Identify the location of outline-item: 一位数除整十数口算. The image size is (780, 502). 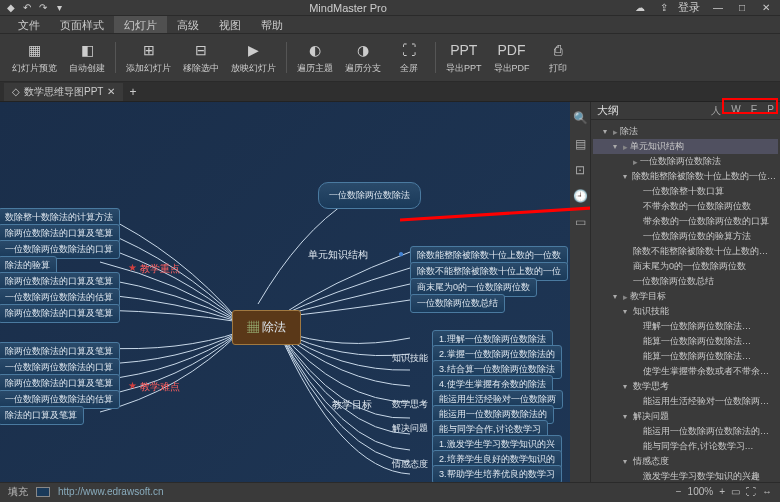
(686, 192).